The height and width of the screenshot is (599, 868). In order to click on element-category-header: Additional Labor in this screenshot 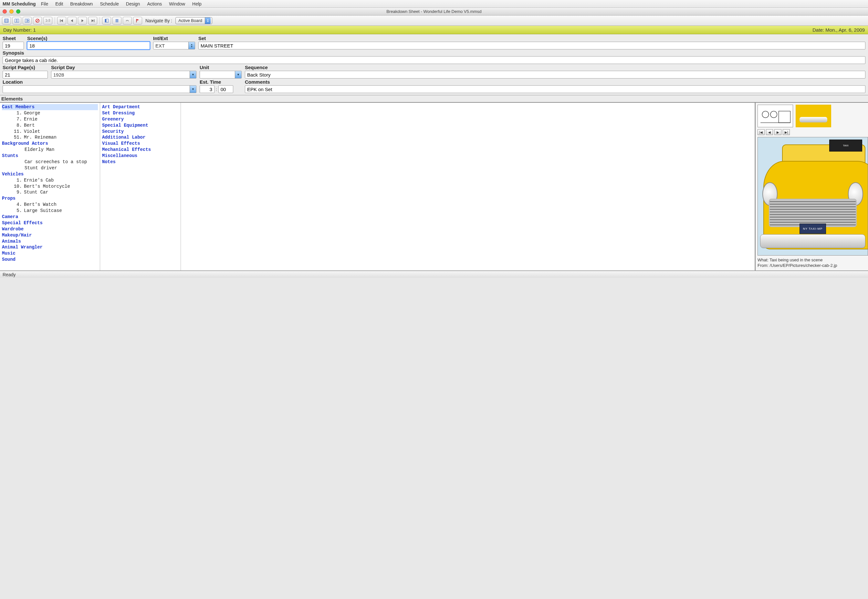, I will do `click(140, 137)`.